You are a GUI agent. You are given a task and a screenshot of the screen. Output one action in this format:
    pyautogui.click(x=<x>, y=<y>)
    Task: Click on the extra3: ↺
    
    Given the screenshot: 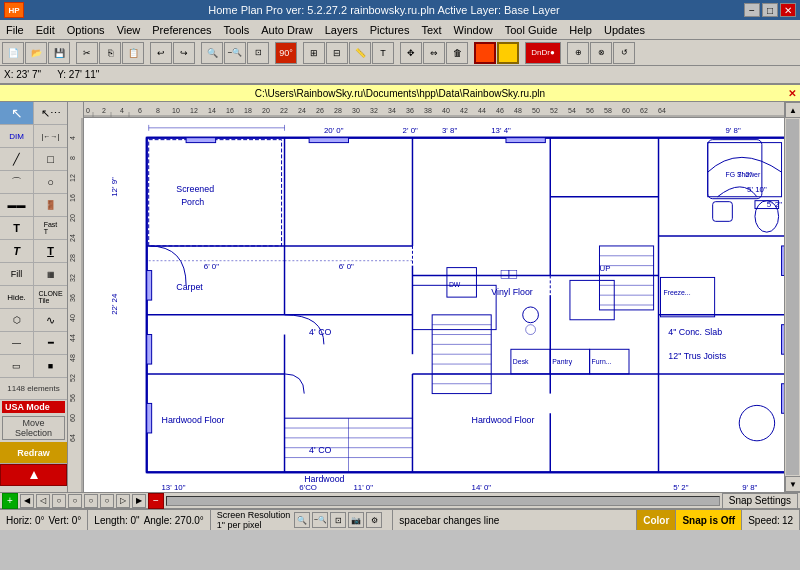 What is the action you would take?
    pyautogui.click(x=624, y=53)
    